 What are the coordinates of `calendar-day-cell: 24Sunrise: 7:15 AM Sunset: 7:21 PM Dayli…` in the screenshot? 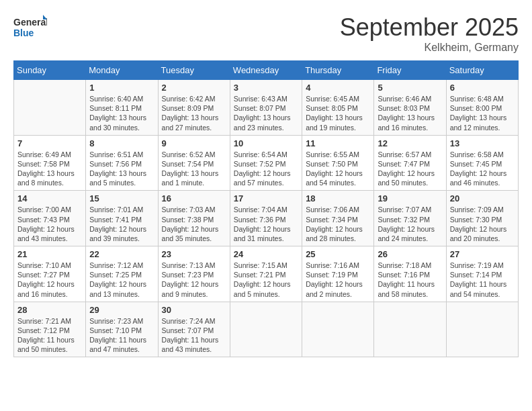 It's located at (266, 274).